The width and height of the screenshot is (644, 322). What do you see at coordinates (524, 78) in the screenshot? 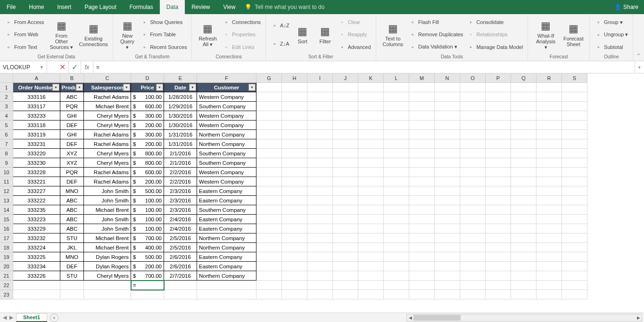
I see `col-header-Q: Q` at bounding box center [524, 78].